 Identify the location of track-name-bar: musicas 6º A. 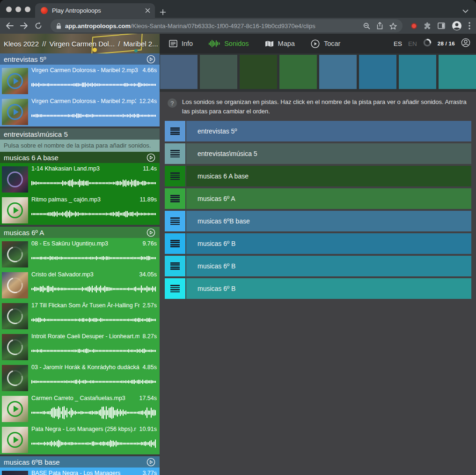
(329, 199).